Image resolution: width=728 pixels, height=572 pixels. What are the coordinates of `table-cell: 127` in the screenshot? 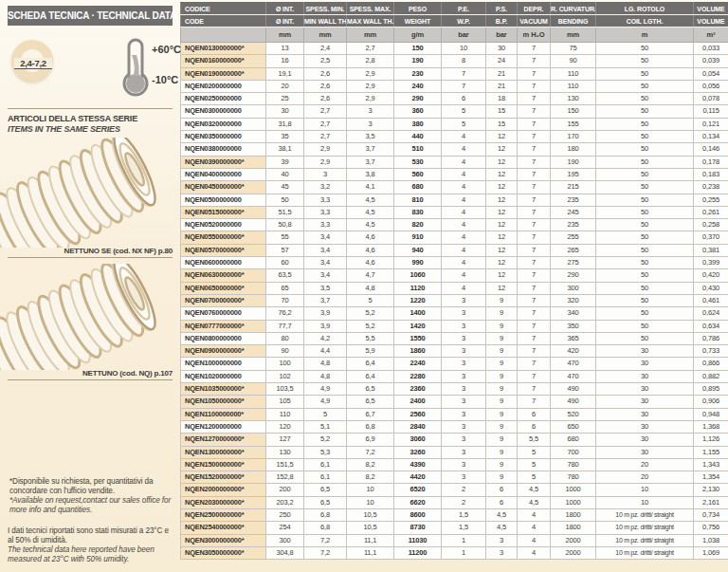 It's located at (285, 440).